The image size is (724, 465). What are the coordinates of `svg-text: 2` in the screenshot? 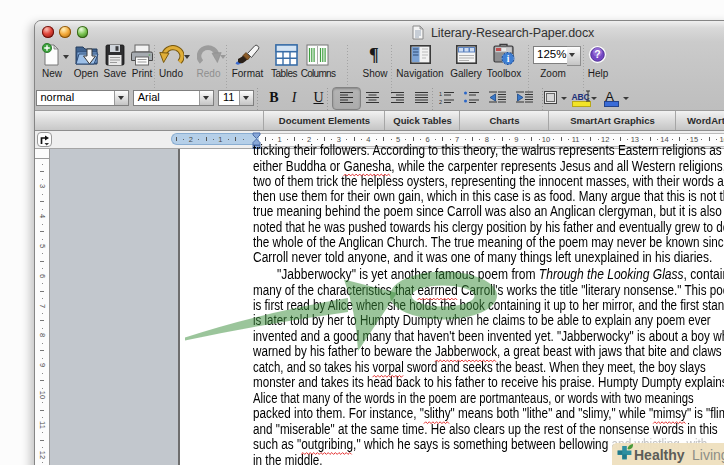 It's located at (440, 102).